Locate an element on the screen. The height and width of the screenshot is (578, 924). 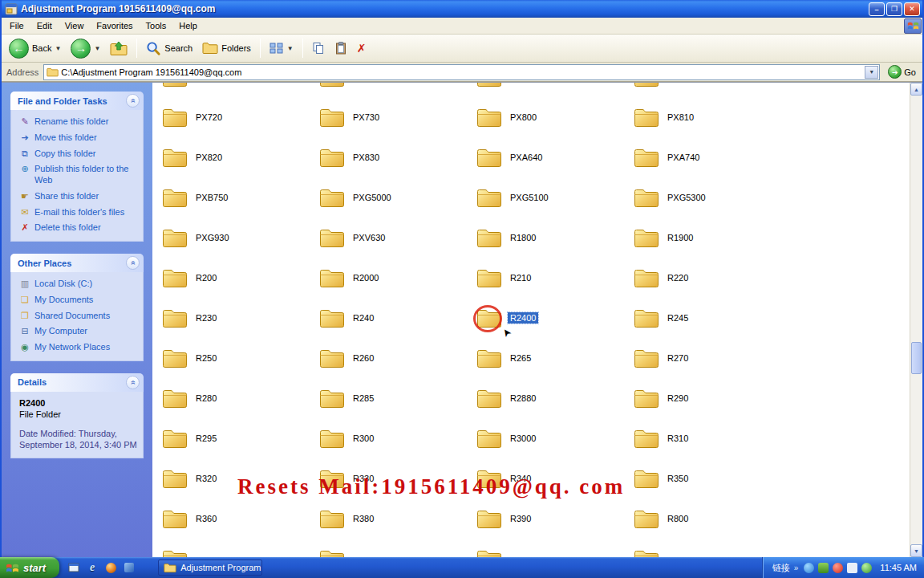
scrollbar-thumb is located at coordinates (916, 358).